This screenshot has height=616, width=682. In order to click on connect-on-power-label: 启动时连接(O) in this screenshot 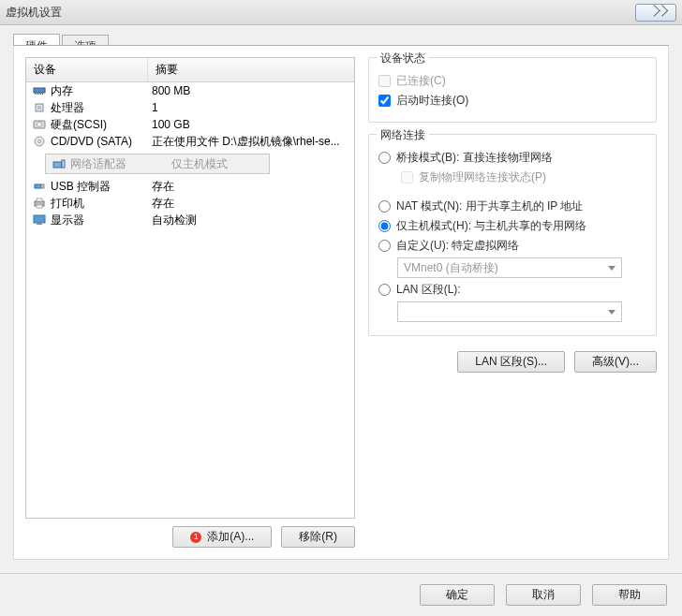, I will do `click(433, 101)`.